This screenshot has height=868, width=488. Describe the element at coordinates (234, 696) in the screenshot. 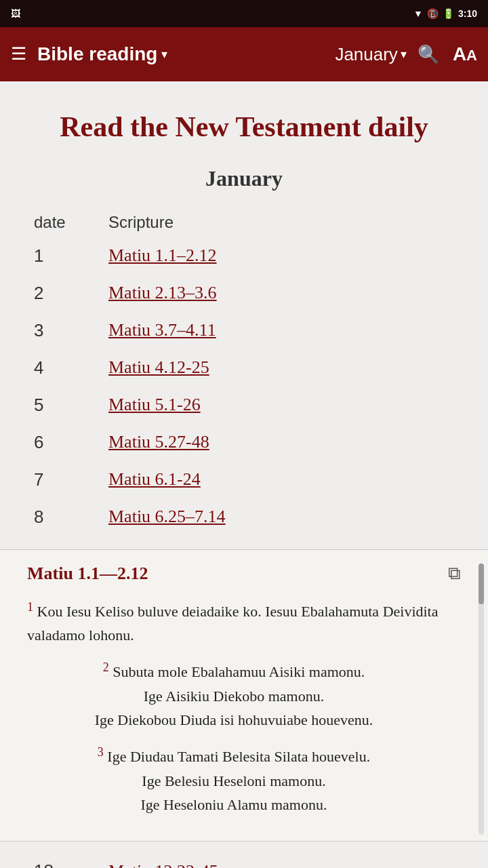

I see `verse-2-line2: Ige Aisikiu Diekobo mamonu.` at that location.